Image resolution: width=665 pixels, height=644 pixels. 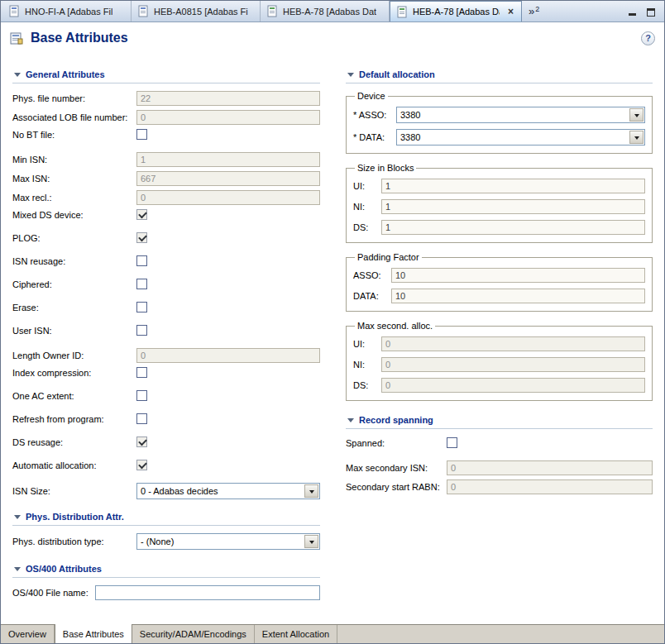 I want to click on field-row-padding-data: DATA:, so click(x=500, y=296).